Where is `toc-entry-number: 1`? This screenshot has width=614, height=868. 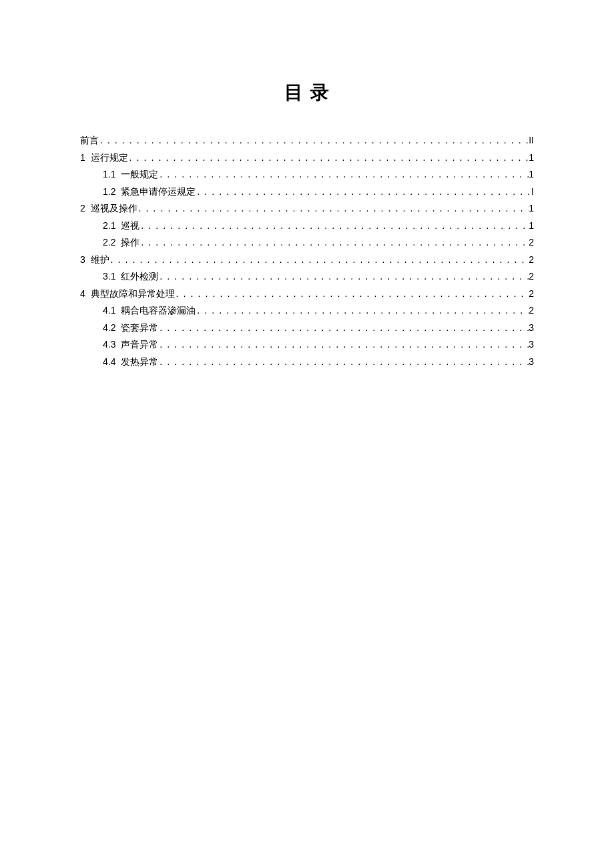 toc-entry-number: 1 is located at coordinates (83, 157).